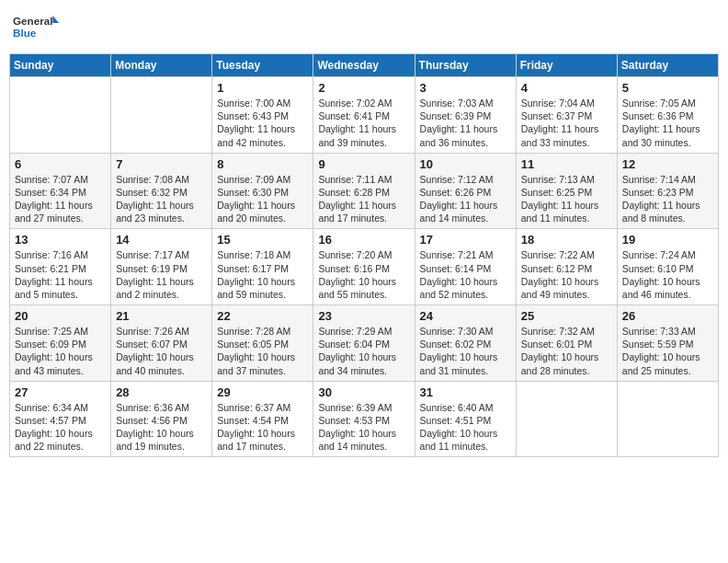 The image size is (728, 563). Describe the element at coordinates (162, 239) in the screenshot. I see `day-number: 14` at that location.